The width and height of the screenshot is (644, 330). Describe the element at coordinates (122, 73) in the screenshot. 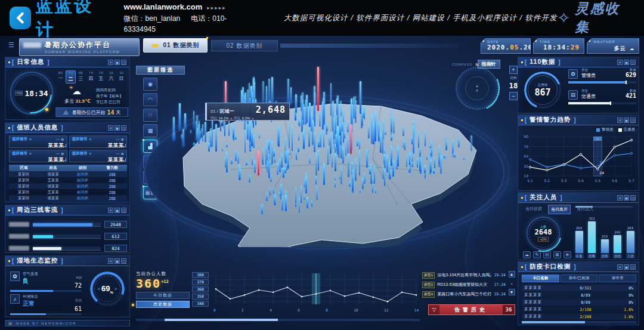

I see `weekday-en: SU` at that location.